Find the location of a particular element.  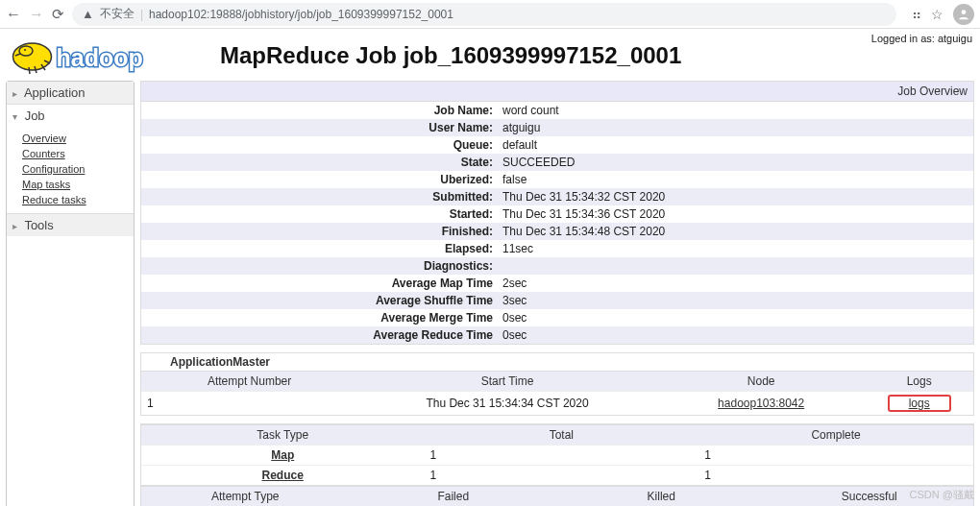

insecure-label: 不安全 is located at coordinates (117, 13).